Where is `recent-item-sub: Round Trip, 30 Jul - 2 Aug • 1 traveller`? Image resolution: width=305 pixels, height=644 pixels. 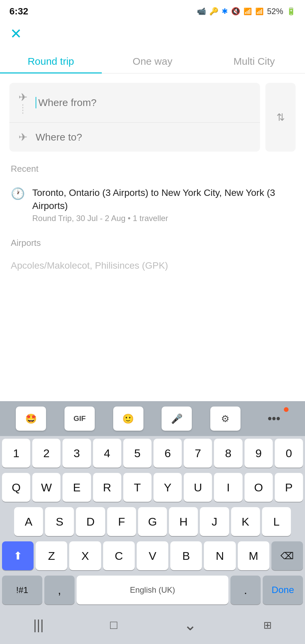
recent-item-sub: Round Trip, 30 Jul - 2 Aug • 1 traveller is located at coordinates (163, 218).